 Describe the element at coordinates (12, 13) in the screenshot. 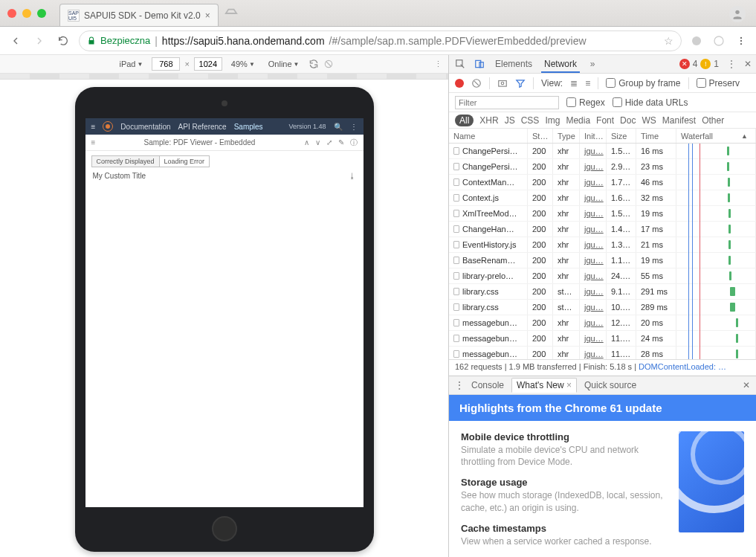

I see `close-window-icon` at that location.